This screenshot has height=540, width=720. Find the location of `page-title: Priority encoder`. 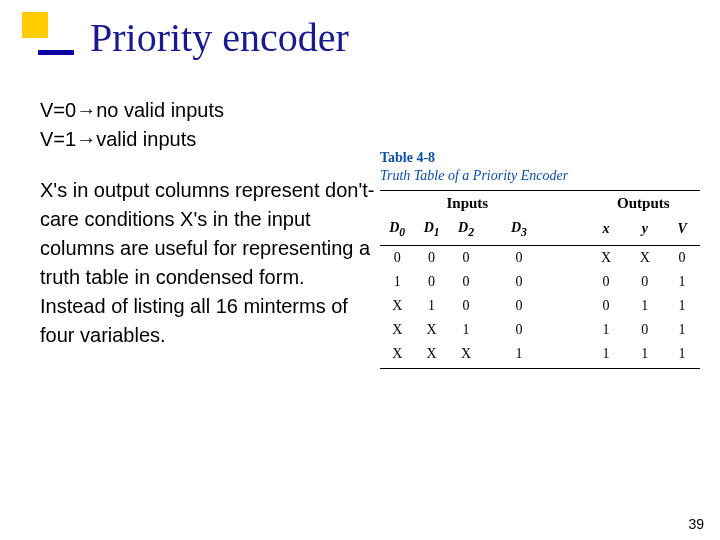

page-title: Priority encoder is located at coordinates (220, 38).